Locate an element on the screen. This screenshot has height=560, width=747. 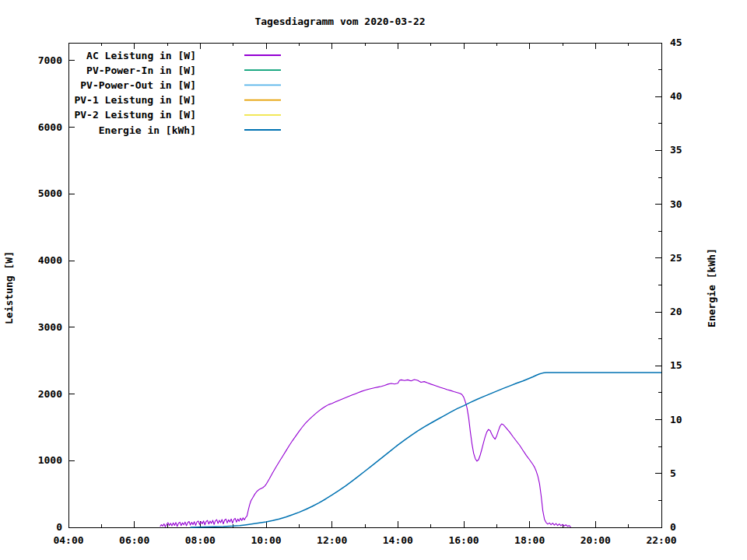
legend-label: PV-Power-Out in [W] is located at coordinates (139, 86).